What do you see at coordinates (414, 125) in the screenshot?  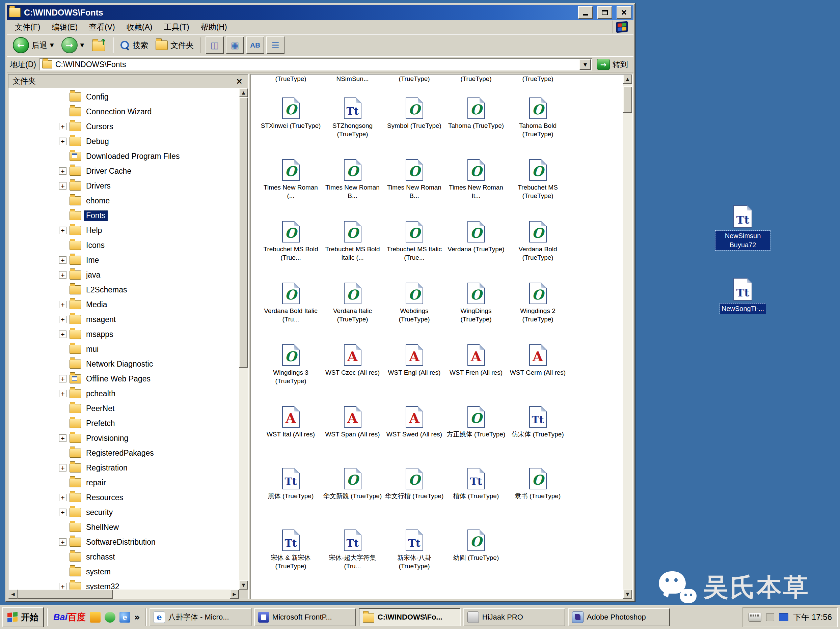 I see `font-item: O Symbol (TrueType)` at bounding box center [414, 125].